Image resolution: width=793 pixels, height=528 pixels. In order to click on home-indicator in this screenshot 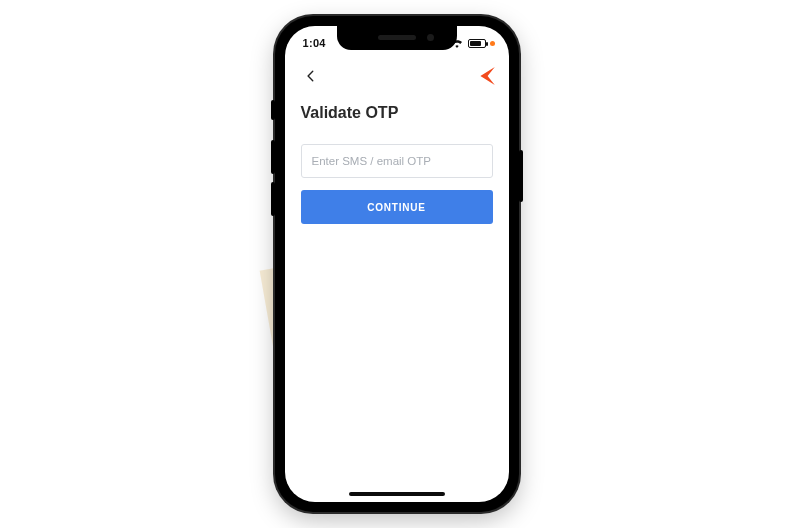, I will do `click(397, 494)`.